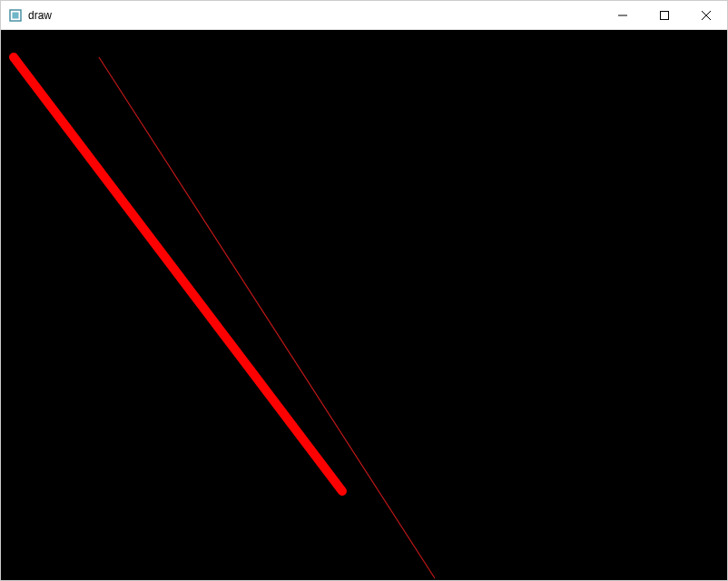 The width and height of the screenshot is (728, 581). I want to click on app-icon, so click(15, 15).